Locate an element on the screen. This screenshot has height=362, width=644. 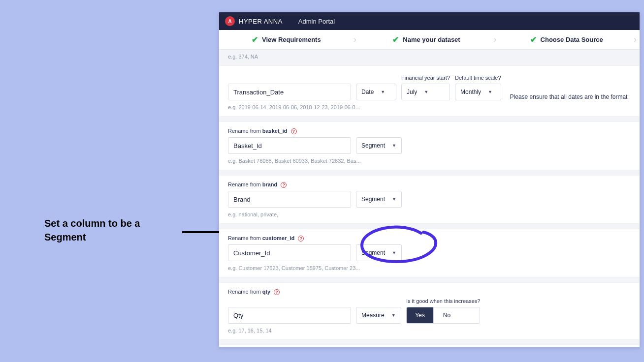
example-hint: e.g. Basket 78088, Basket 80933, Basket … is located at coordinates (429, 161).